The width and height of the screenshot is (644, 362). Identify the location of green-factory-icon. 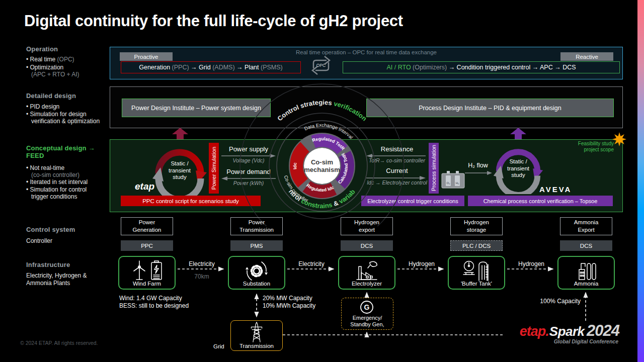
(367, 270).